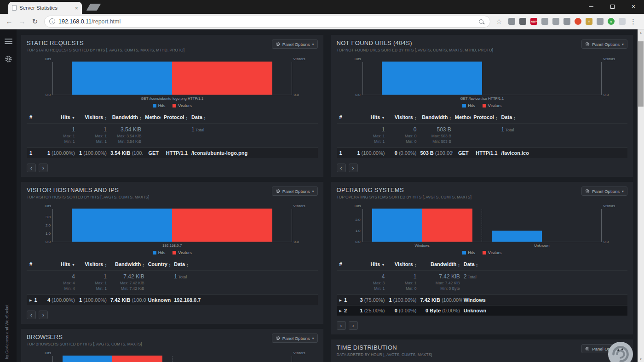 Image resolution: width=644 pixels, height=362 pixels. I want to click on extension-4-icon, so click(545, 21).